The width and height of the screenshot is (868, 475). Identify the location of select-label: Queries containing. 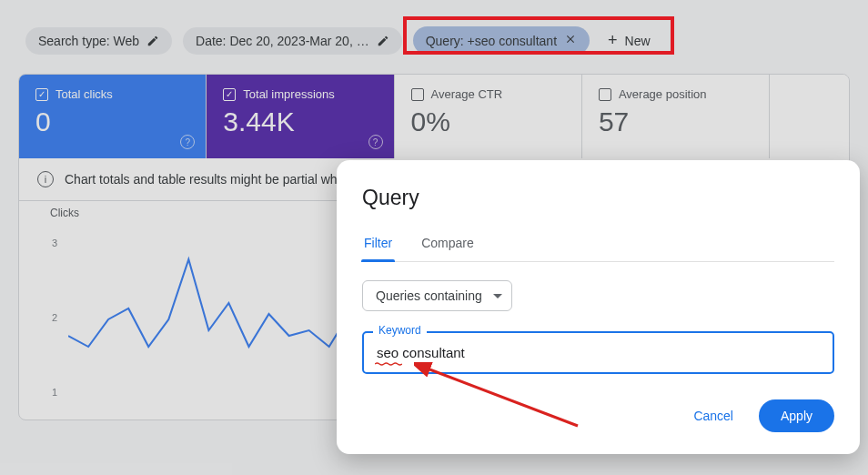
(429, 296).